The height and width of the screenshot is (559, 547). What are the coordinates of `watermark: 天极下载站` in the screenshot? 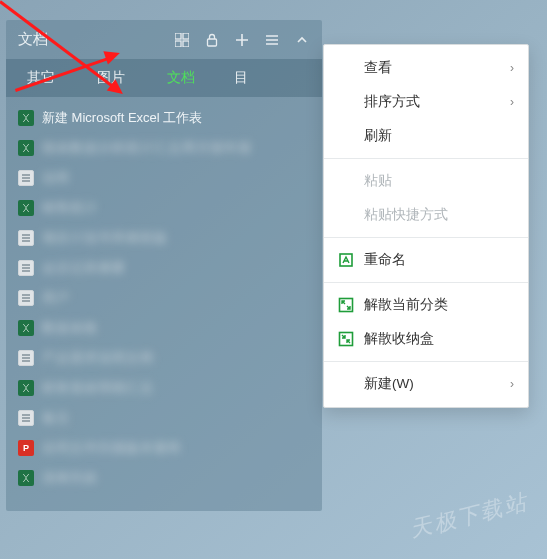 It's located at (469, 516).